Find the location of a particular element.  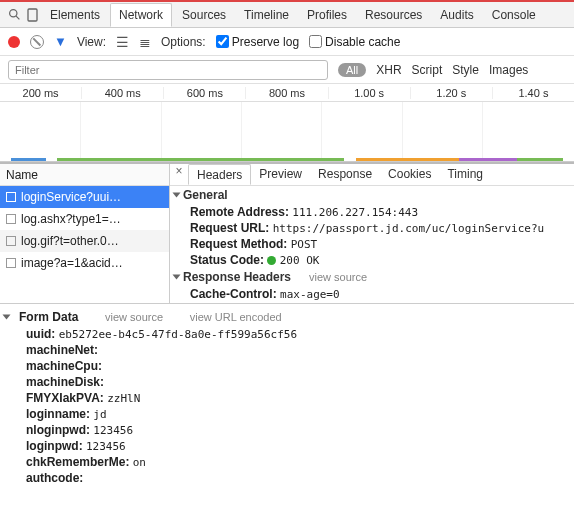

tab-cookies: Cookies is located at coordinates (410, 174).